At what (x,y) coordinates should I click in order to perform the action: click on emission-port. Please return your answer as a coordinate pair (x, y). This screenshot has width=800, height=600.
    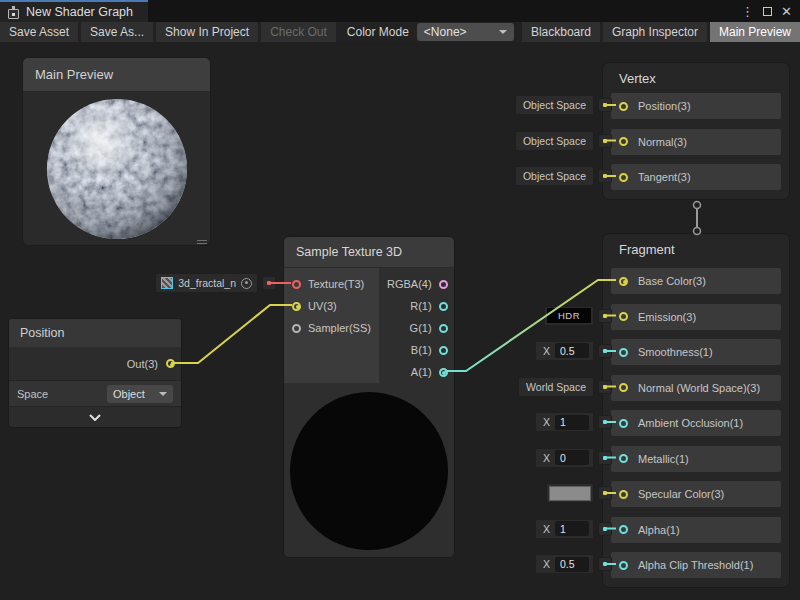
    Looking at the image, I should click on (624, 316).